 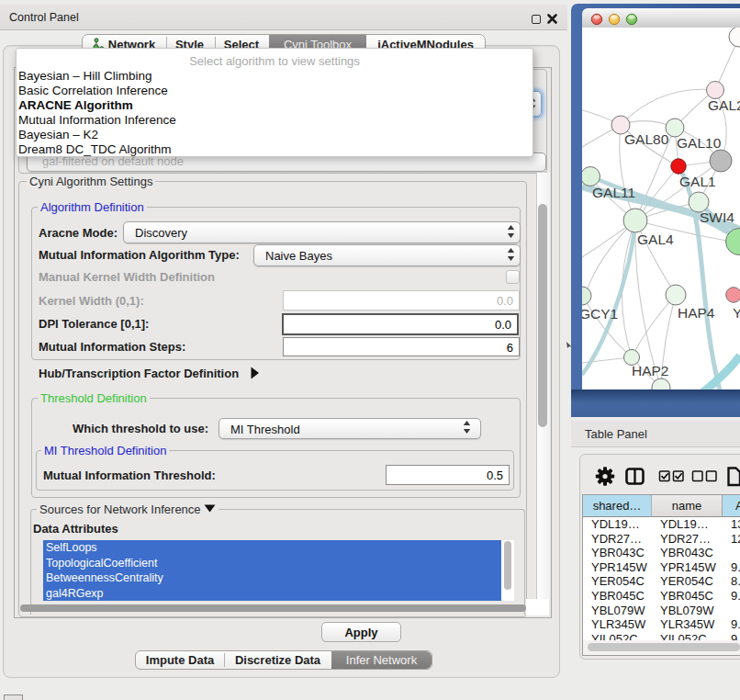 What do you see at coordinates (656, 239) in the screenshot?
I see `svg-text: GAL4` at bounding box center [656, 239].